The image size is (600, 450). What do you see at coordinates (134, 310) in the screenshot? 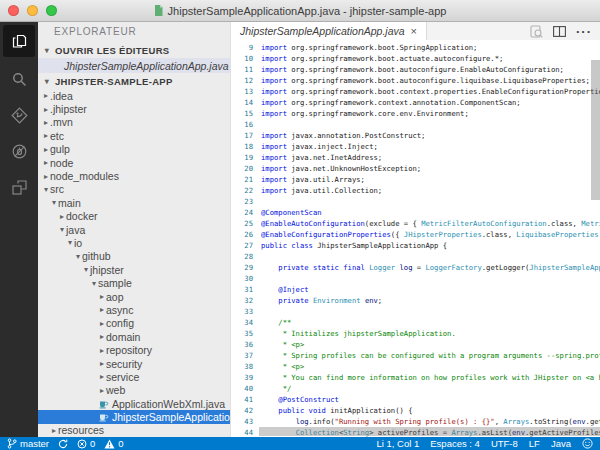
I see `tree-item: ▸async` at bounding box center [134, 310].